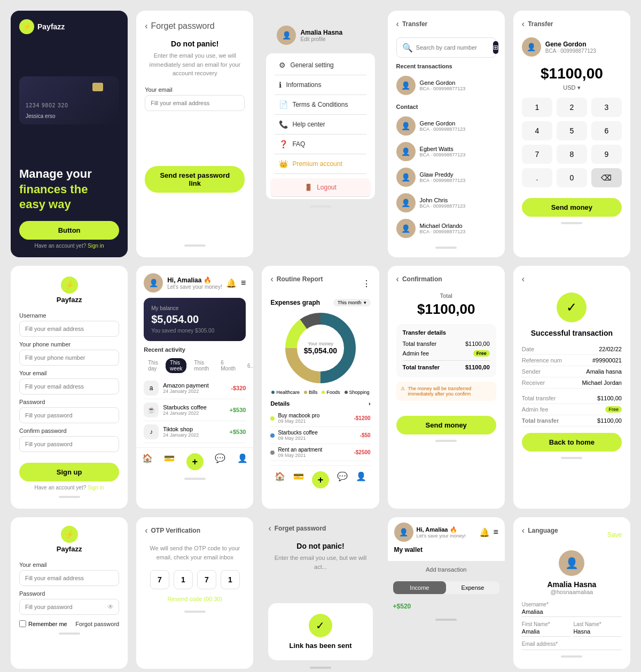  I want to click on details-see-all: ›, so click(370, 404).